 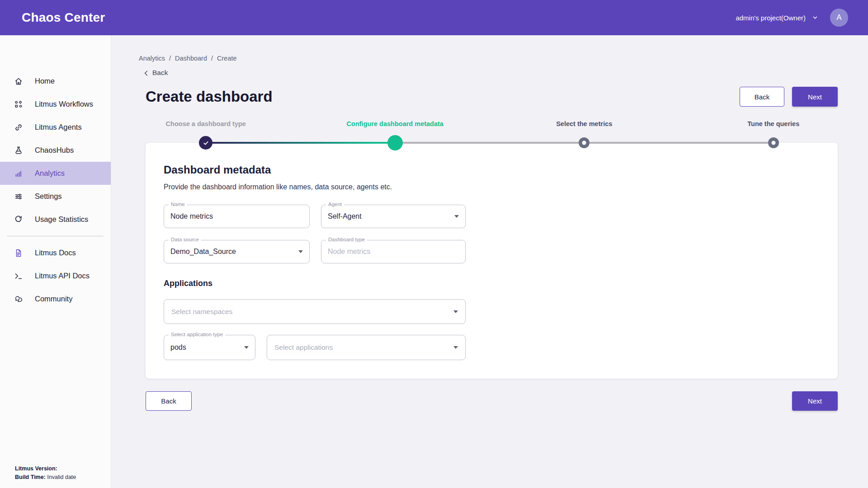 What do you see at coordinates (50, 174) in the screenshot?
I see `sidebar-item-label: Analytics` at bounding box center [50, 174].